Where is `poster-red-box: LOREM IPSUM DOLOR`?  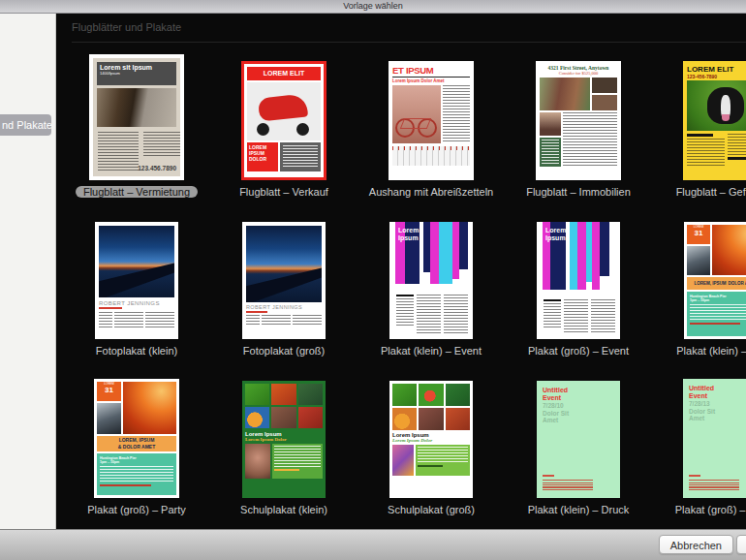 poster-red-box: LOREM IPSUM DOLOR is located at coordinates (263, 157).